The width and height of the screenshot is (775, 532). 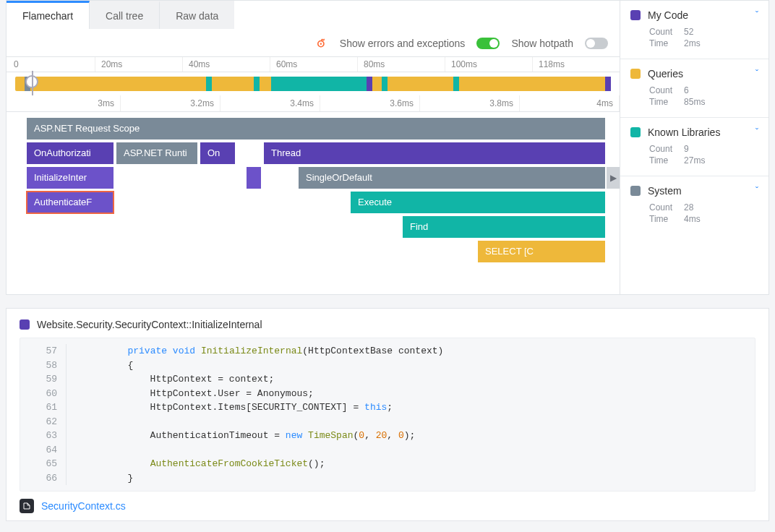 I want to click on file-icon, so click(x=27, y=506).